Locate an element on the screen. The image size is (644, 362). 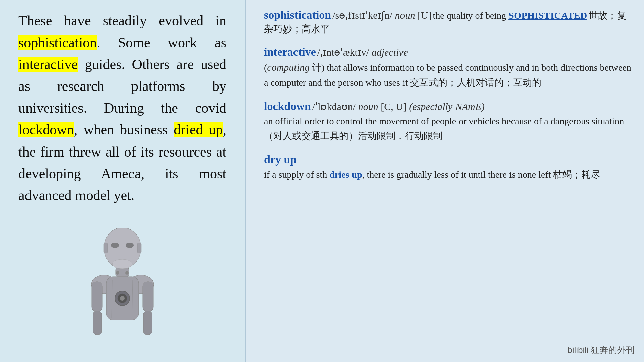
dict-header-dry-up: dry up is located at coordinates (447, 160).